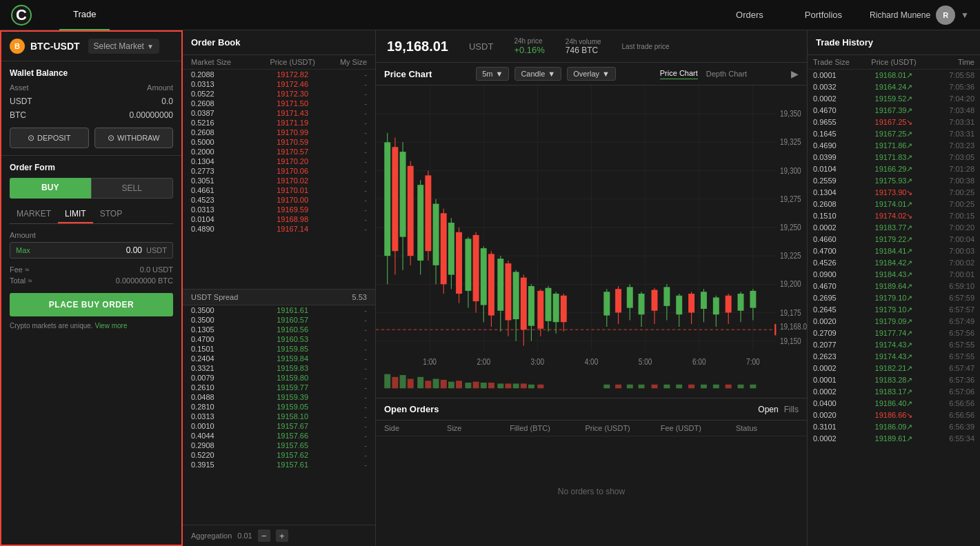 The image size is (980, 546). I want to click on ob-ask-row: 0.031319169.59-, so click(279, 210).